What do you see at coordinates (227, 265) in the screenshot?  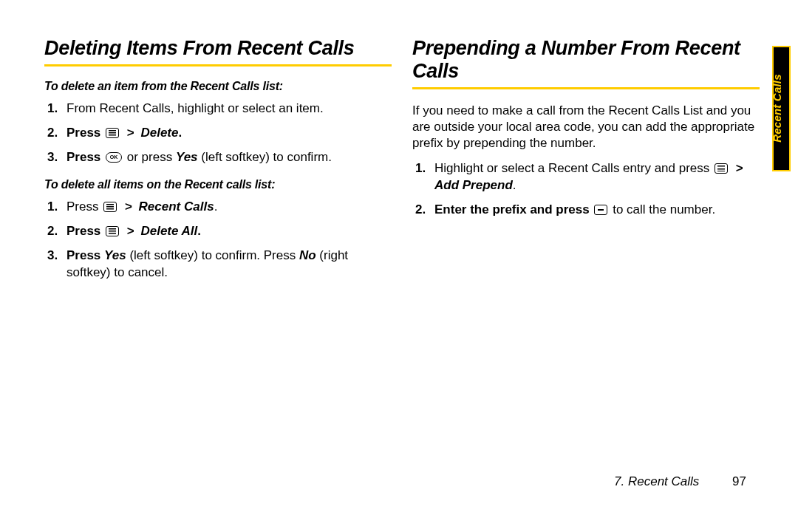 I see `step: Press Yes (left softkey) to confirm. Pre…` at bounding box center [227, 265].